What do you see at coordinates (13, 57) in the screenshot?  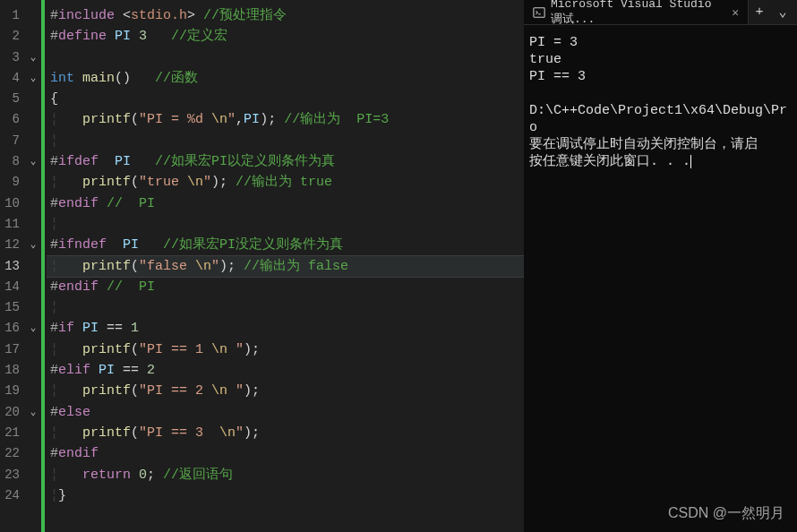 I see `line-number: 3` at bounding box center [13, 57].